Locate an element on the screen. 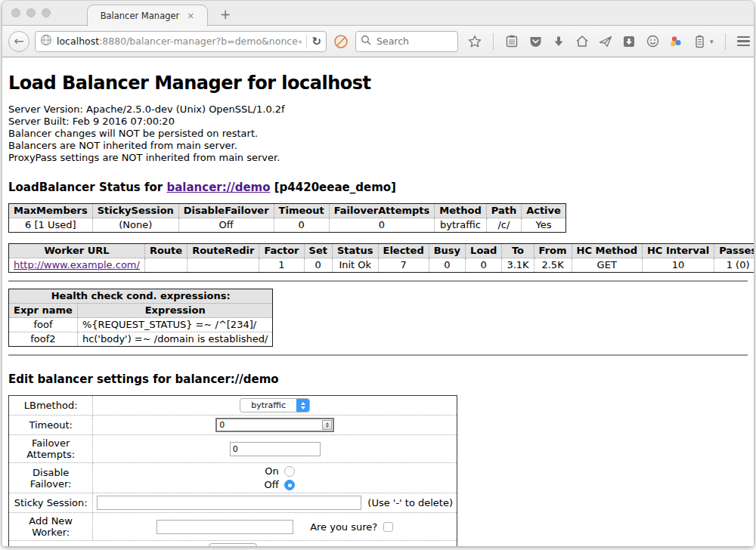 This screenshot has height=550, width=756. lbmethod-selected-value: bytraffic is located at coordinates (268, 405).